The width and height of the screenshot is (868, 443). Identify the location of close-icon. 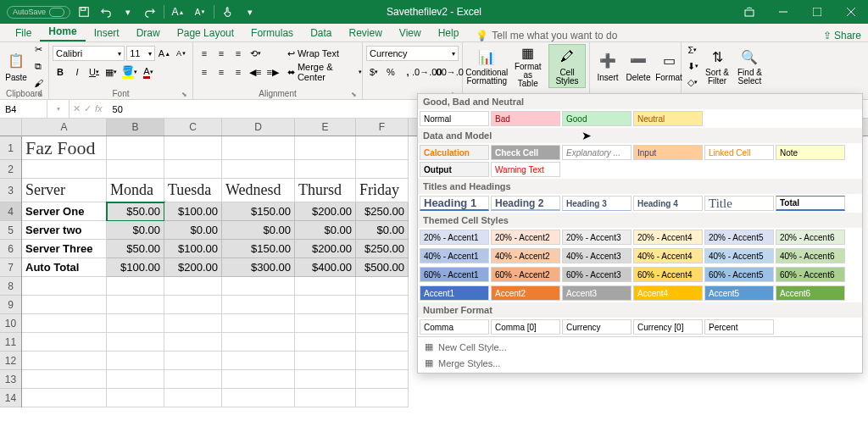
(851, 12).